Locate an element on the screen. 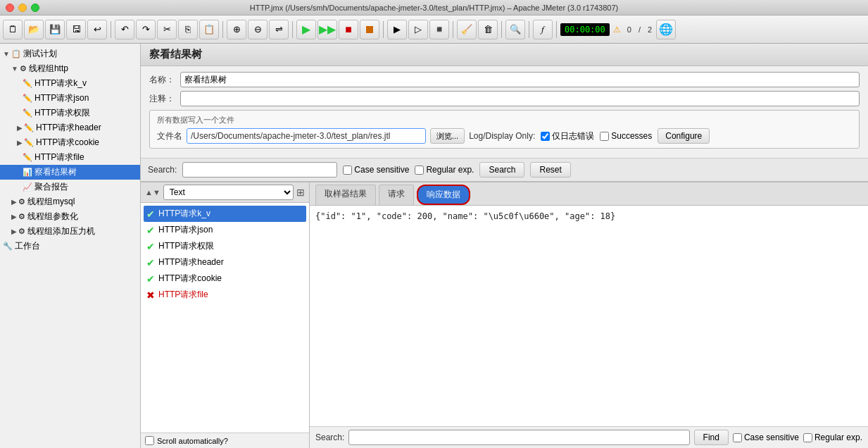  sidebar-item-thread-mysql: ▶ ⚙ 线程组mysql is located at coordinates (70, 201).